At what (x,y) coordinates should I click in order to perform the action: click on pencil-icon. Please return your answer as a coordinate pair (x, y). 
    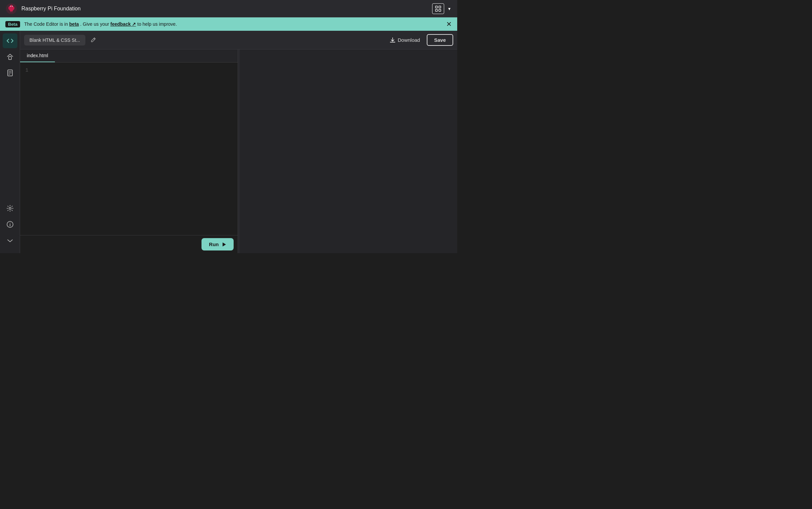
    Looking at the image, I should click on (93, 40).